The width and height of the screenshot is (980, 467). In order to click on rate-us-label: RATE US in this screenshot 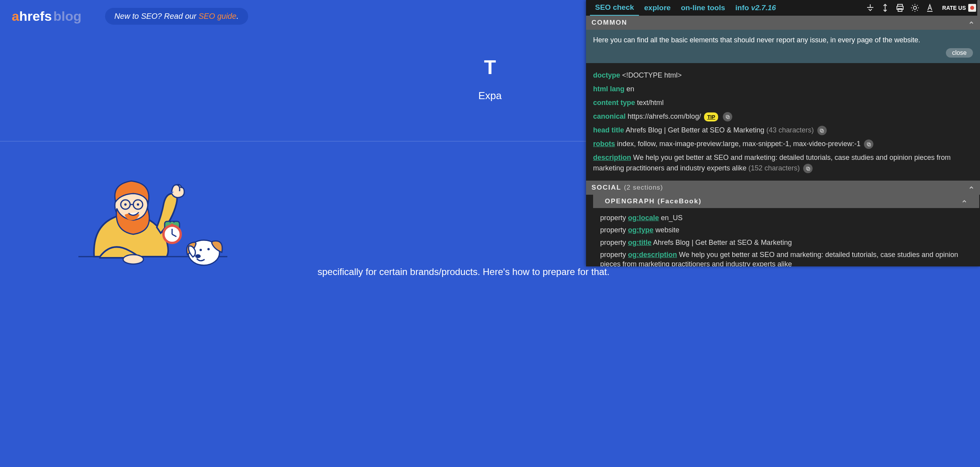, I will do `click(954, 8)`.